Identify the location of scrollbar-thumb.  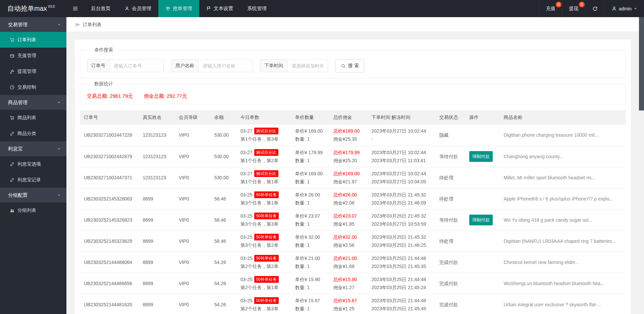
(641, 64).